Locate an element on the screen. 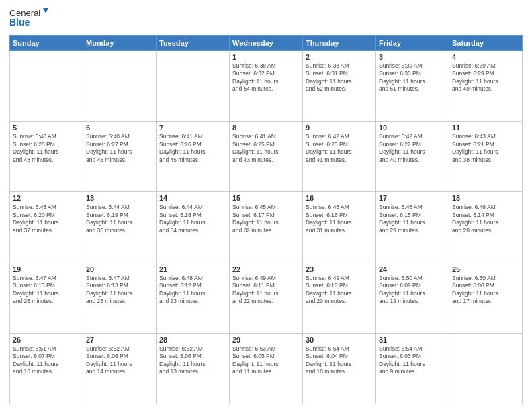  calendar-cell: 13Sunrise: 6:44 AM Sunset: 6:19 PM Dayli… is located at coordinates (120, 227).